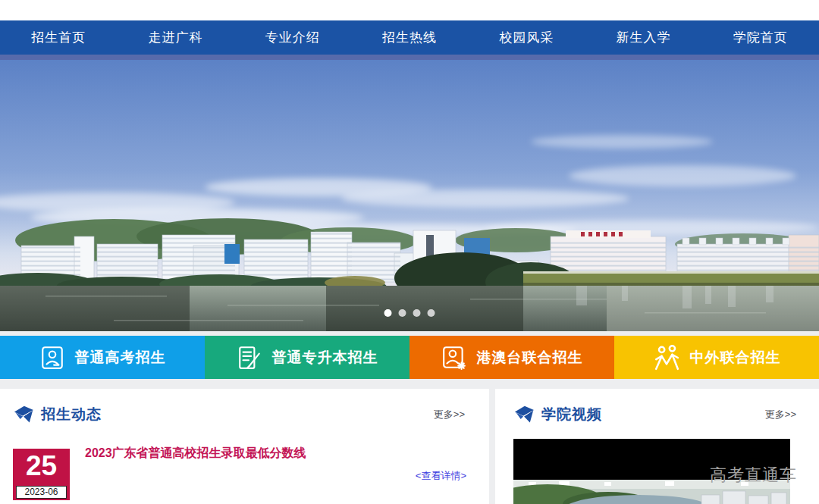 This screenshot has height=504, width=819. I want to click on banner-sino-foreign-admissions: 中外联合招生, so click(717, 358).